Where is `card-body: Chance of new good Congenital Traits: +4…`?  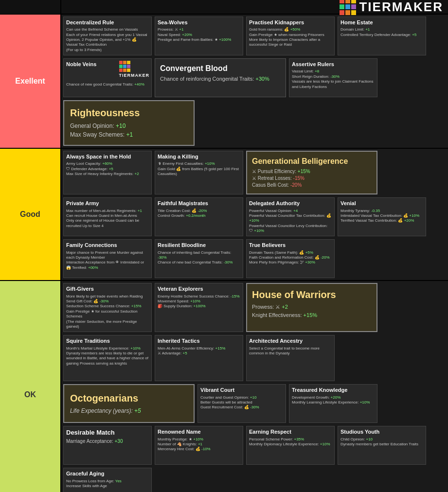
card-body: Chance of new good Congenital Traits: +4… is located at coordinates (108, 85).